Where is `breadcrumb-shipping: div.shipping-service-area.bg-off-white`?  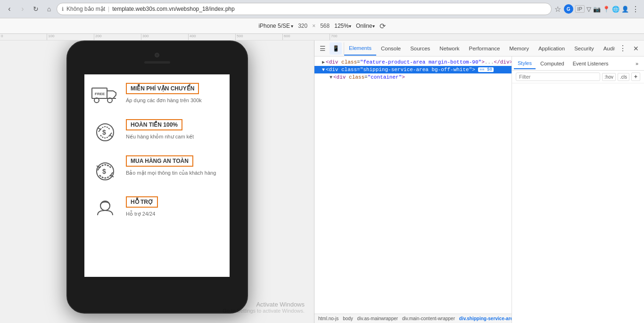 breadcrumb-shipping: div.shipping-service-area.bg-off-white is located at coordinates (486, 318).